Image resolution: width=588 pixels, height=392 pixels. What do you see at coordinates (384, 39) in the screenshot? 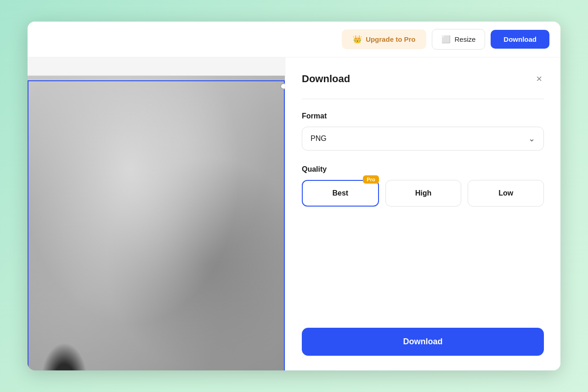
I see `upgrade-to-pro-button: 👑 Upgrade to Pro` at bounding box center [384, 39].